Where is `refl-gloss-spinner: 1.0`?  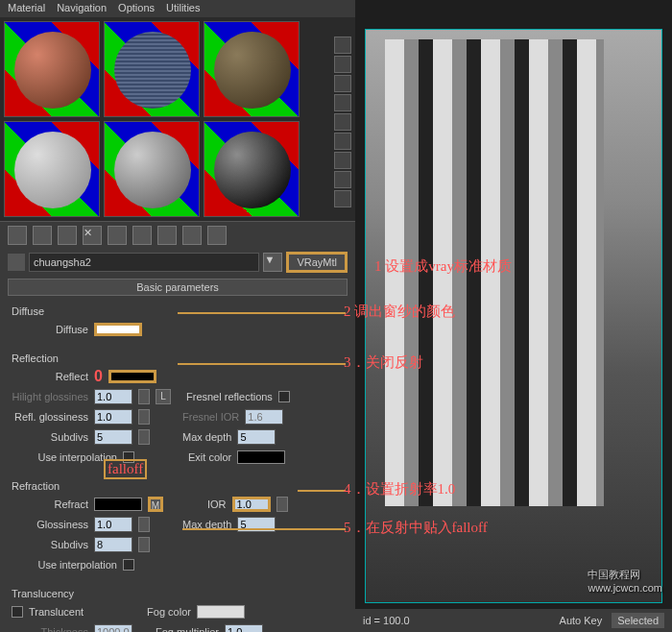 refl-gloss-spinner: 1.0 is located at coordinates (113, 417).